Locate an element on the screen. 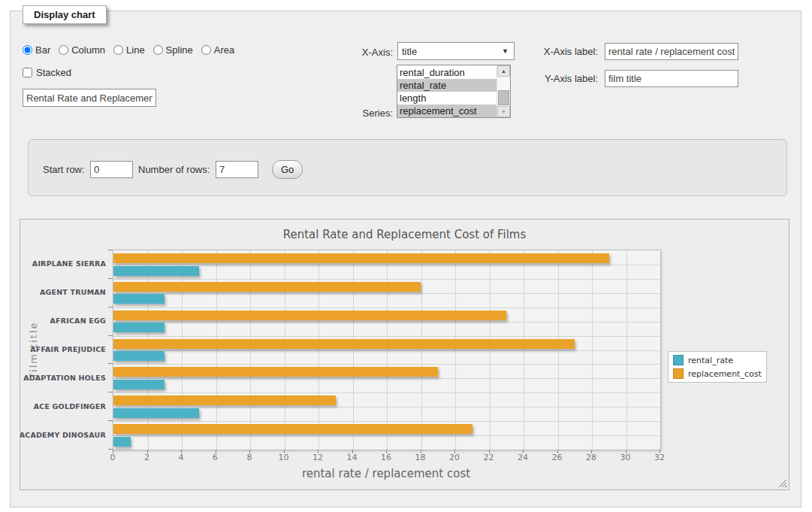 This screenshot has width=812, height=512. series-option-rental_duration: rental_duration is located at coordinates (448, 72).